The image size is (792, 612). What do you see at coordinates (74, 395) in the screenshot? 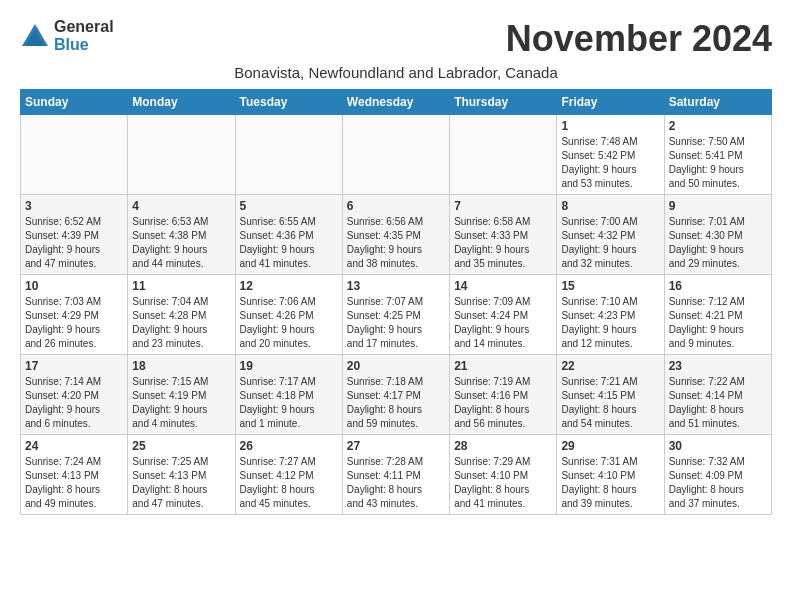
I see `calendar-cell: 17Sunrise: 7:14 AM Sunset: 4:20 PM Dayli…` at bounding box center [74, 395].